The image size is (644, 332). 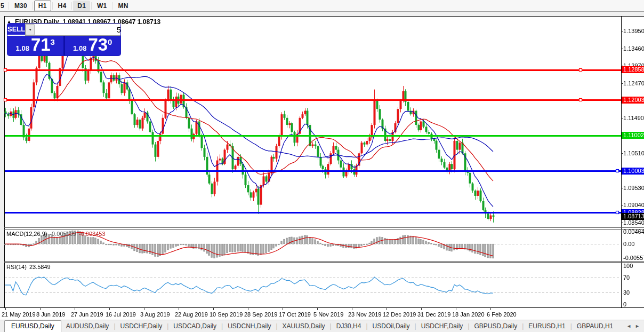 What do you see at coordinates (633, 83) in the screenshot?
I see `price-tick-label: 1.12470` at bounding box center [633, 83].